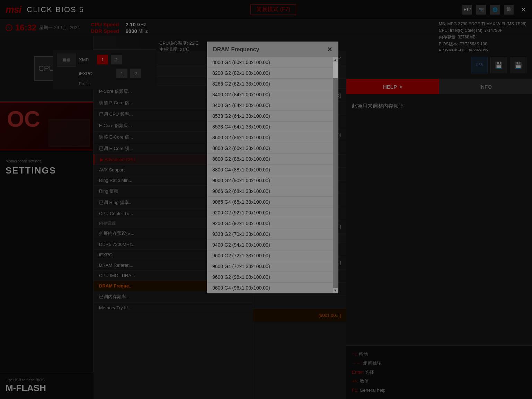 The height and width of the screenshot is (399, 532). I want to click on dialog-list-item: 9600 G4 (72x1.33x100.00), so click(270, 267).